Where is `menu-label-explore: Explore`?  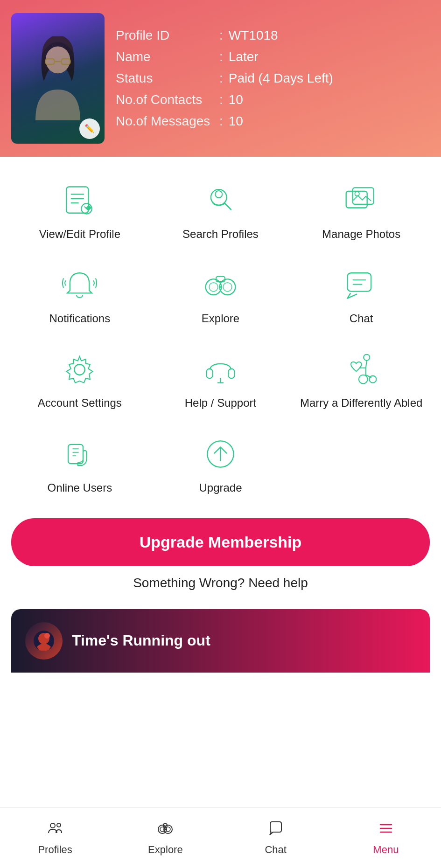 menu-label-explore: Explore is located at coordinates (220, 318).